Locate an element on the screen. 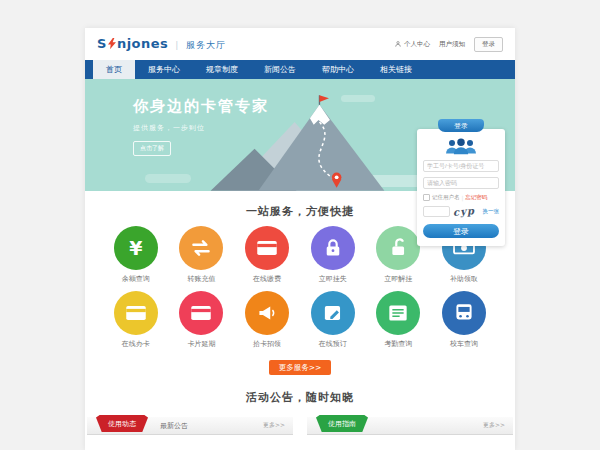 Image resolution: width=600 pixels, height=450 pixels. service-label: 补助领取 is located at coordinates (464, 279).